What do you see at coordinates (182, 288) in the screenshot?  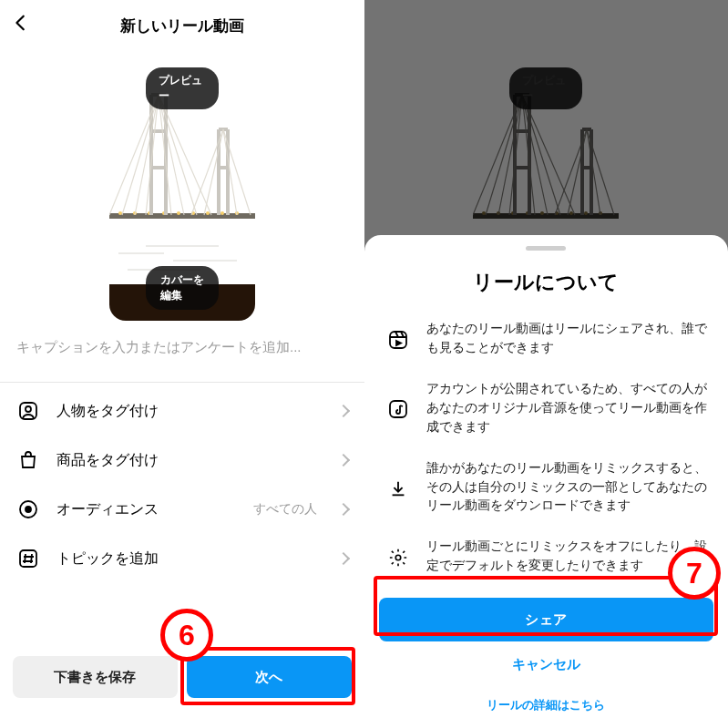 I see `edit-cover-button: カバーを編集` at bounding box center [182, 288].